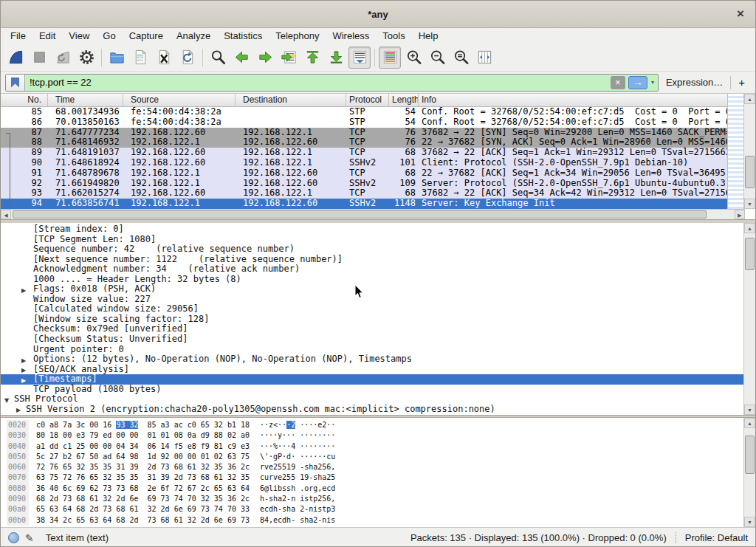 The height and width of the screenshot is (547, 756). I want to click on menu-view: View, so click(79, 35).